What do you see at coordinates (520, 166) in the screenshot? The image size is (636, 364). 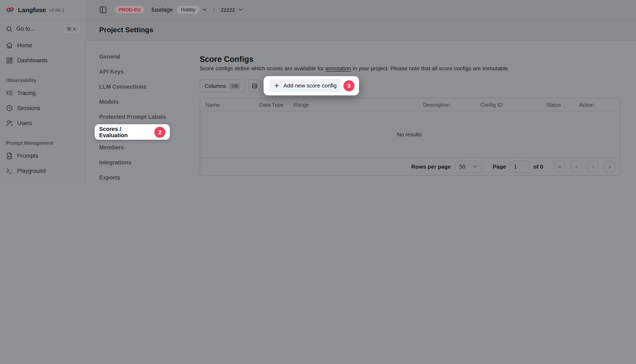 I see `page-number-input` at bounding box center [520, 166].